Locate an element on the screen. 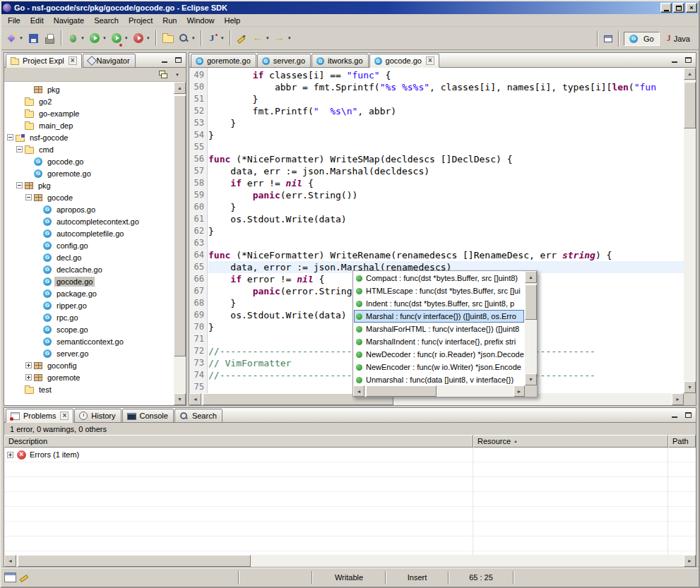 Image resolution: width=700 pixels, height=588 pixels. new-wizard-button: ▼ is located at coordinates (14, 38).